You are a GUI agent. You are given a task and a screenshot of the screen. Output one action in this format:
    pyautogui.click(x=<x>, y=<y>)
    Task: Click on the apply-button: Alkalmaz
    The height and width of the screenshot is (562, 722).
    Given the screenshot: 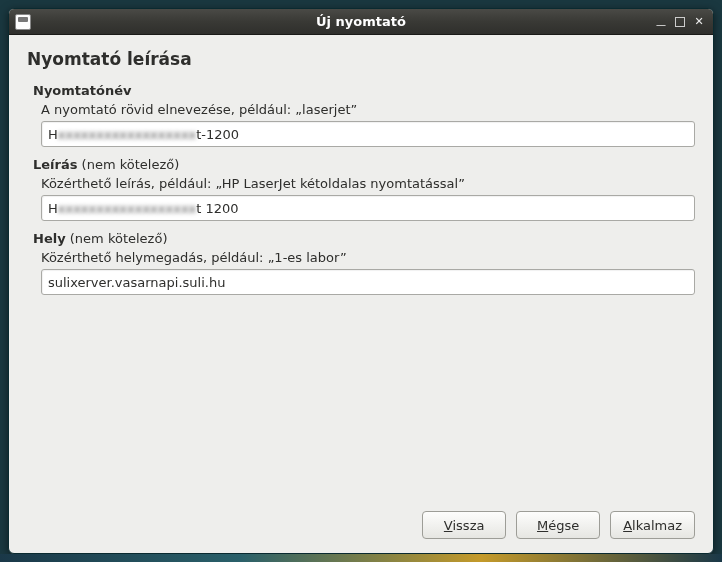 What is the action you would take?
    pyautogui.click(x=652, y=525)
    